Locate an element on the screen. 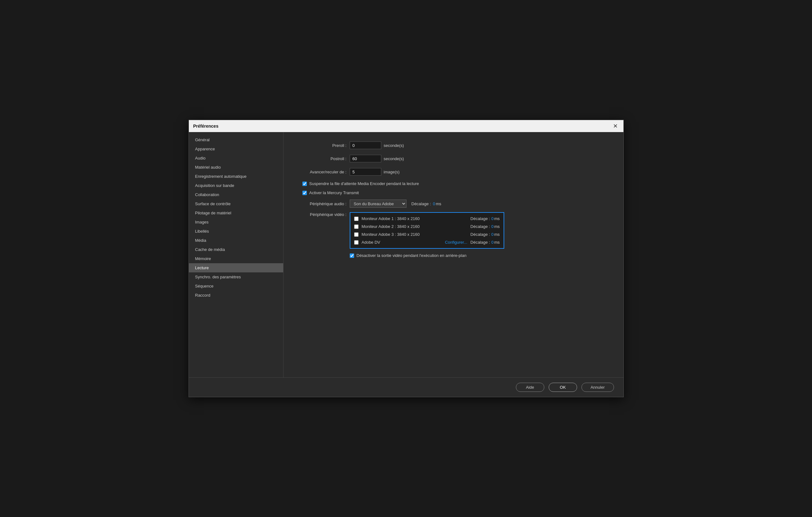 Image resolution: width=812 pixels, height=517 pixels. device-decalage-label-3: Décalage : is located at coordinates (480, 242).